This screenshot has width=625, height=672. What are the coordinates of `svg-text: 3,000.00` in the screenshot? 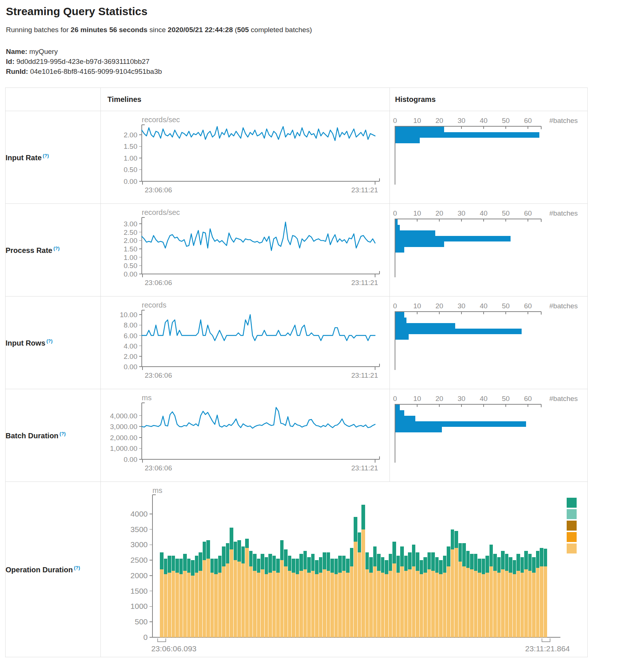 It's located at (124, 427).